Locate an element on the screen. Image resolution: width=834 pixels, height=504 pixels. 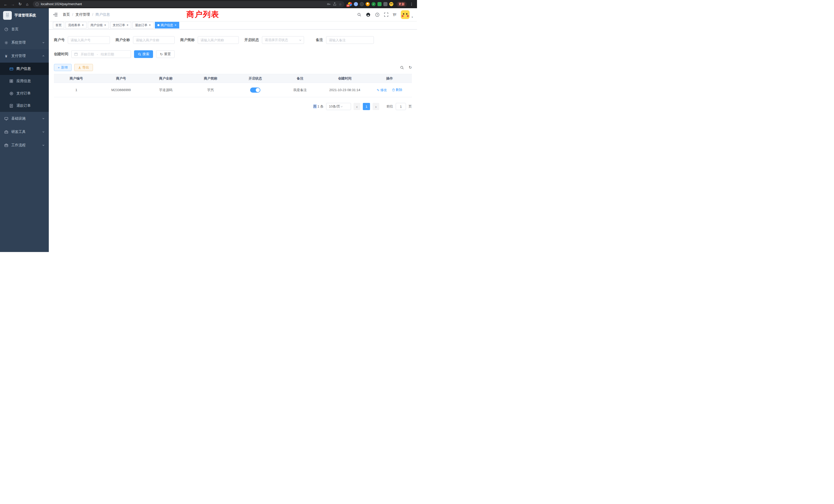
user-avatar is located at coordinates (405, 15).